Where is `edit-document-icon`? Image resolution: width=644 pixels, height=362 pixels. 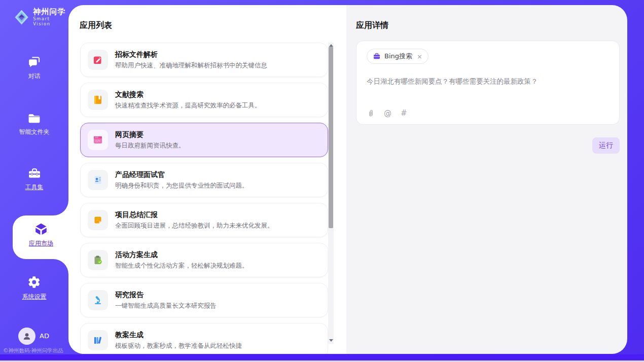 edit-document-icon is located at coordinates (98, 60).